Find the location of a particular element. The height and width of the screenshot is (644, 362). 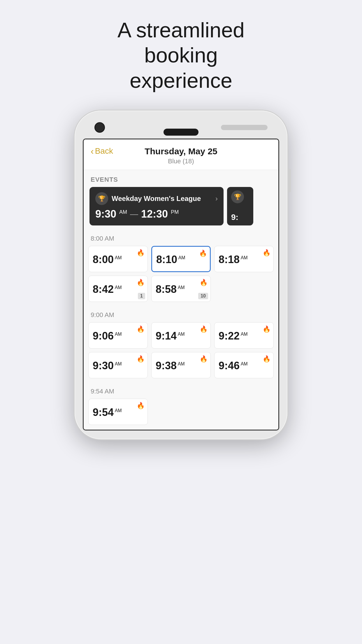

event-card-2: 🏆 9: is located at coordinates (240, 206).